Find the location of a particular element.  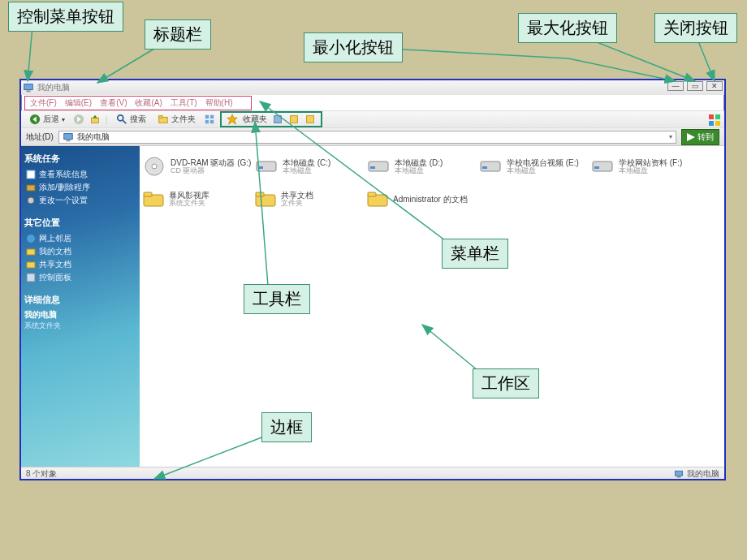

drive-item: 学校网站资料 (F:)本地磁盘 is located at coordinates (647, 166).